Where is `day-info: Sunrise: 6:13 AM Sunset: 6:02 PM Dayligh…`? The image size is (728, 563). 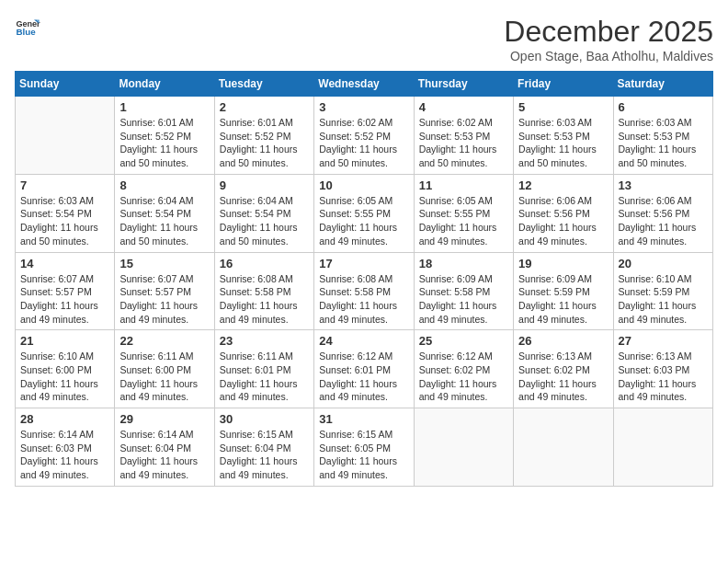
day-info: Sunrise: 6:13 AM Sunset: 6:02 PM Dayligh… is located at coordinates (563, 377).